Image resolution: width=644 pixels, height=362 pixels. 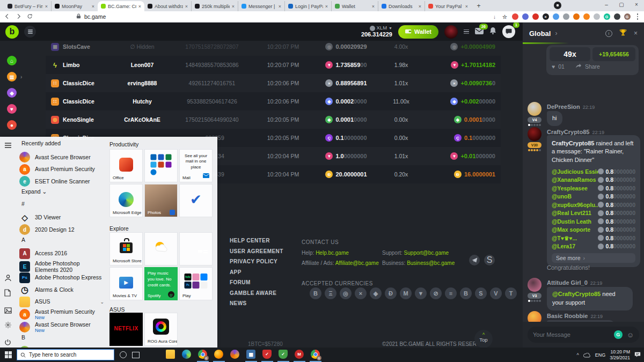 I want to click on chrome-icon: G, so click(x=203, y=354).